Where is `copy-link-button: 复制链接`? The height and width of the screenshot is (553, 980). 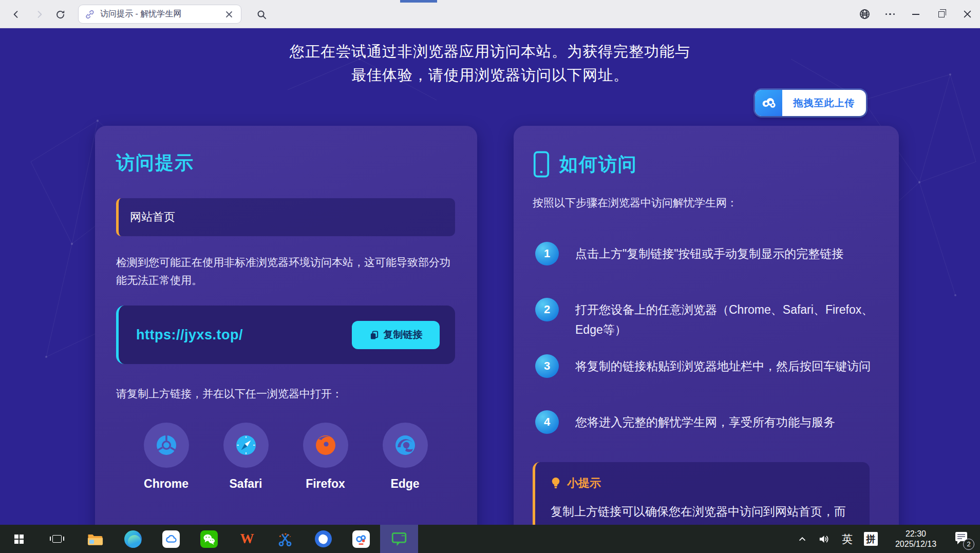 copy-link-button: 复制链接 is located at coordinates (395, 335).